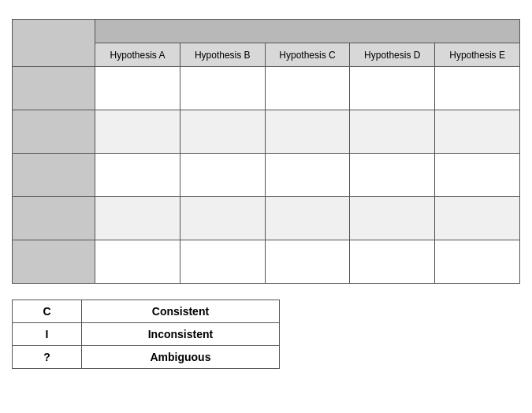  What do you see at coordinates (180, 334) in the screenshot?
I see `legend-meaning-1: Inconsistent` at bounding box center [180, 334].